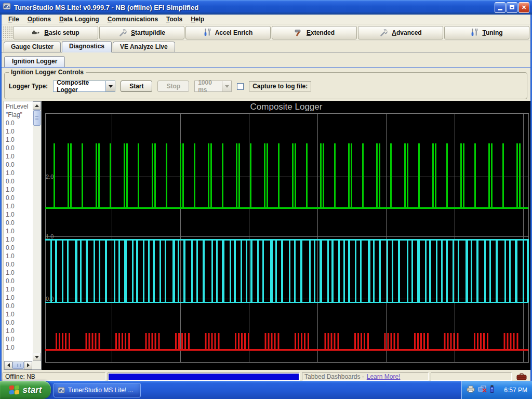 The image size is (532, 399). I want to click on ignition-logger-controls-group: Ignition Logger Controls Logger Type: Co…, so click(266, 86).